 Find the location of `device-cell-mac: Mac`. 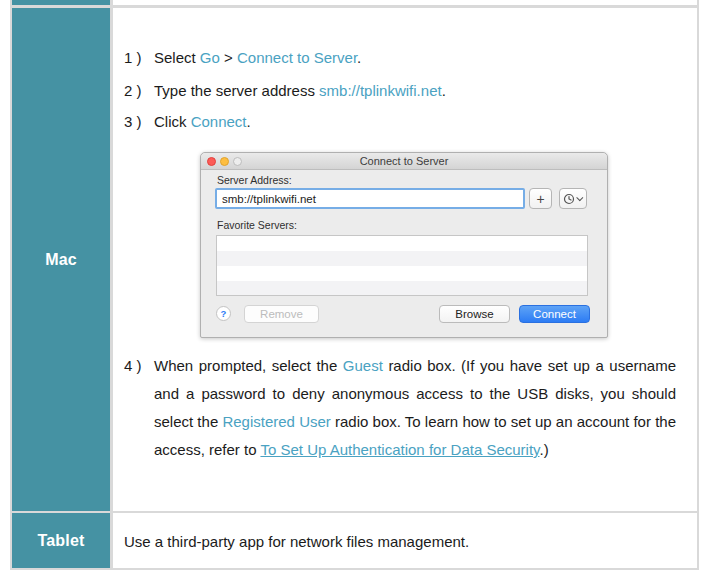

device-cell-mac: Mac is located at coordinates (62, 260).